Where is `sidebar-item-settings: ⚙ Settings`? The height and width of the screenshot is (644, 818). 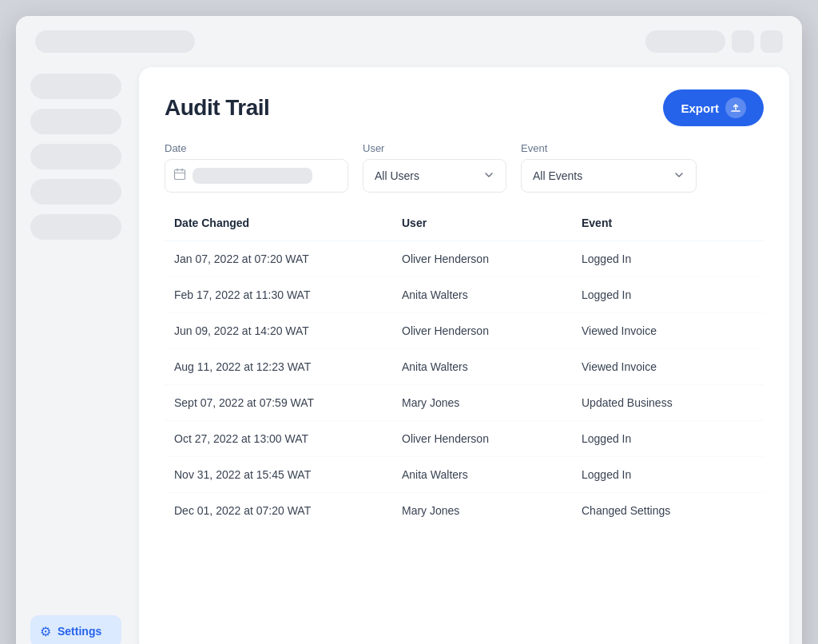 sidebar-item-settings: ⚙ Settings is located at coordinates (76, 630).